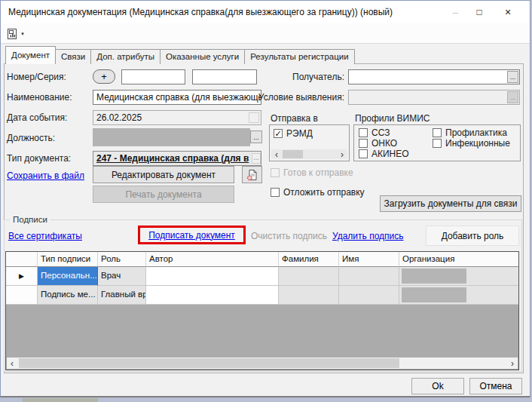 Image resolution: width=532 pixels, height=402 pixels. Describe the element at coordinates (381, 133) in the screenshot. I see `vimis-ssz-label: ССЗ` at that location.